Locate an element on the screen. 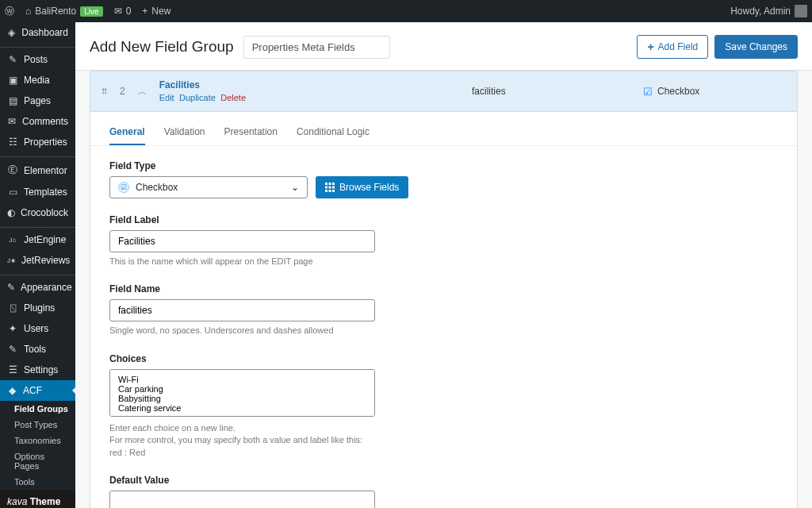 Image resolution: width=812 pixels, height=508 pixels. field-row-header: ⠿ 2 ︿ Facilities Edit Duplicate Delete f… is located at coordinates (444, 91).